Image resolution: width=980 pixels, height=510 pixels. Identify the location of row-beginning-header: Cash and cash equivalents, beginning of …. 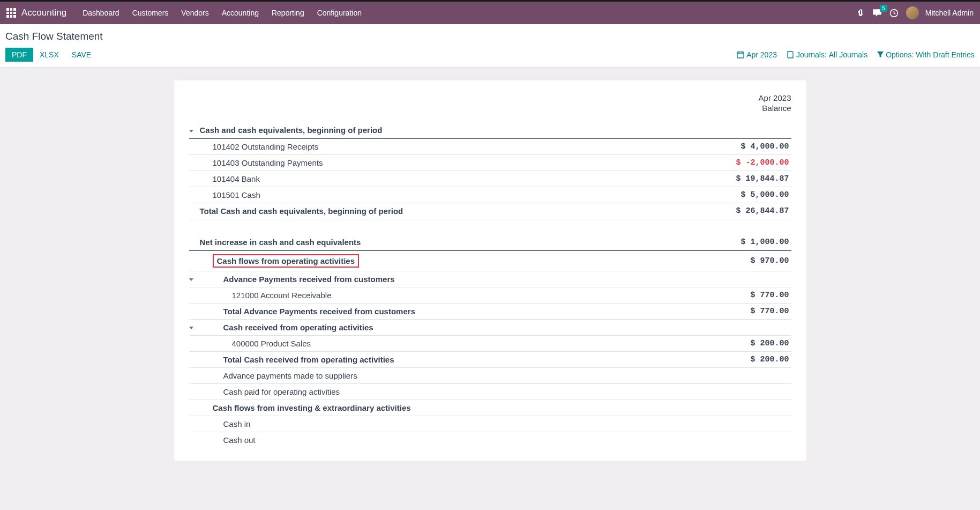
(490, 130).